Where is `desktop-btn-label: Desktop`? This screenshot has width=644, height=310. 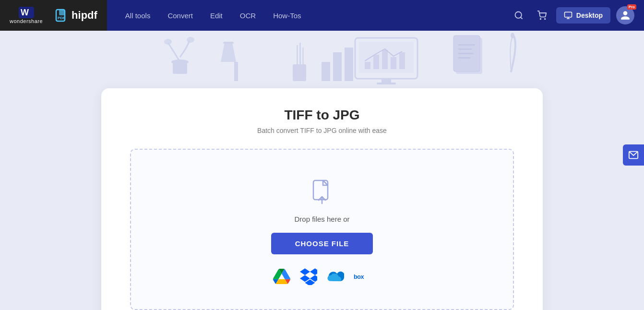
desktop-btn-label: Desktop is located at coordinates (589, 15).